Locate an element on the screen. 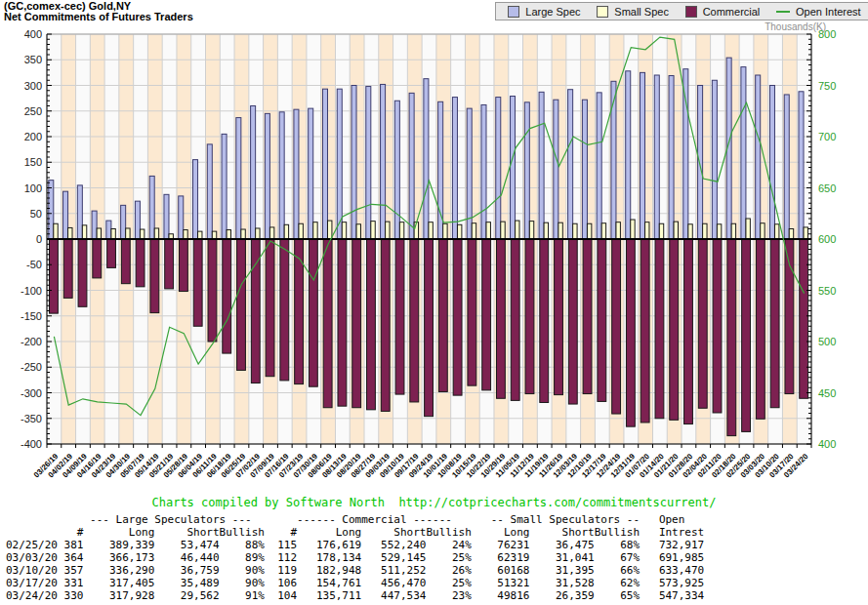 Image resolution: width=868 pixels, height=605 pixels. table-row: 02/25/20 381 389,339 53,474 88% 115 176,… is located at coordinates (355, 544).